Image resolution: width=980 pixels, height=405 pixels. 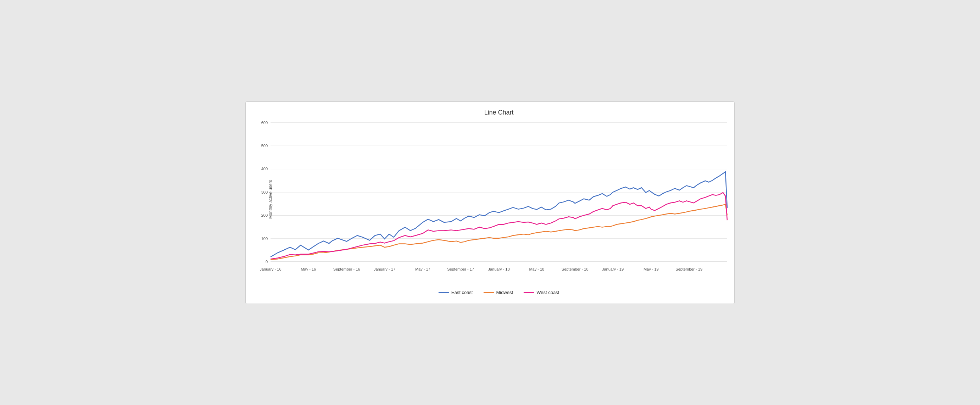 I want to click on svg-text: 400, so click(x=265, y=169).